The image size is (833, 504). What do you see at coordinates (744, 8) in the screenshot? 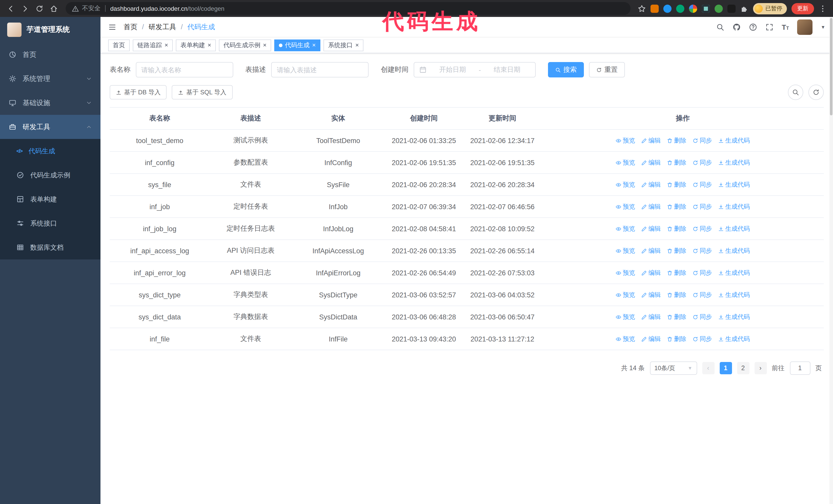
I see `extensions-puzzle-icon` at bounding box center [744, 8].